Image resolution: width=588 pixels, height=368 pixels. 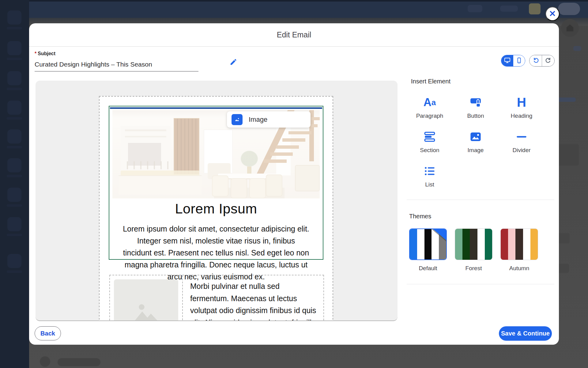 I want to click on required-asterisk: *, so click(x=36, y=53).